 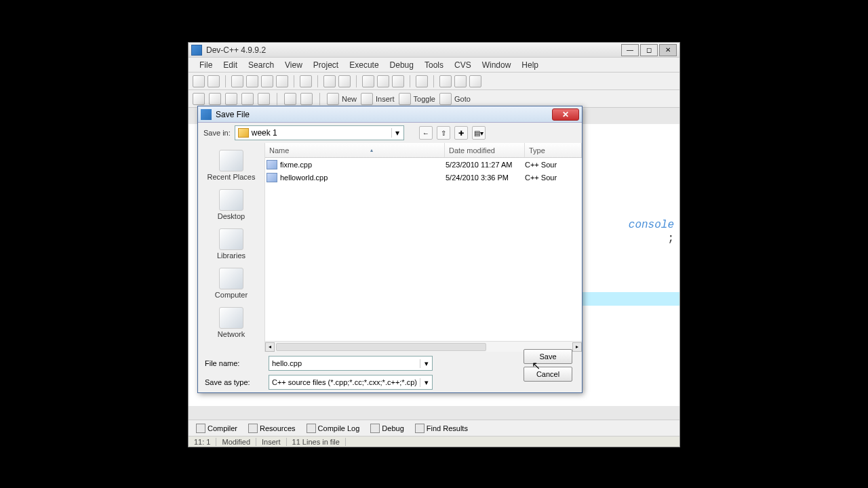 What do you see at coordinates (231, 318) in the screenshot?
I see `network-icon` at bounding box center [231, 318].